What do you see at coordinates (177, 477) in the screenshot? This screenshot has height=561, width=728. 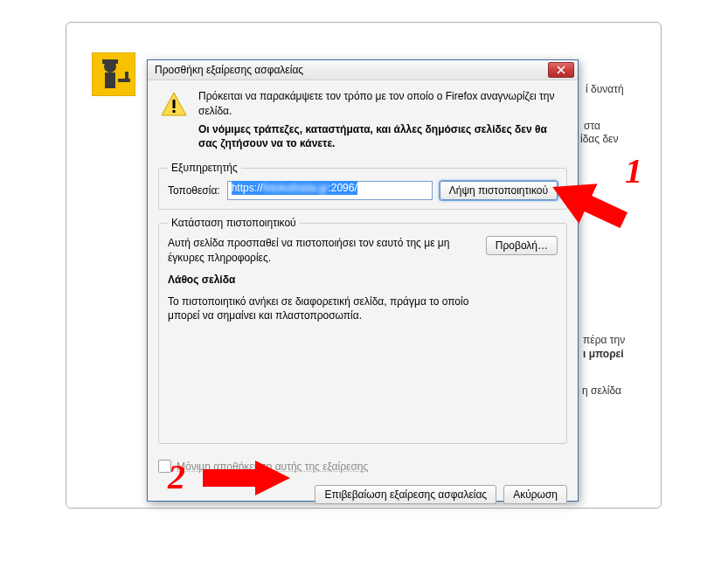 I see `annotation-step-2: 2` at bounding box center [177, 477].